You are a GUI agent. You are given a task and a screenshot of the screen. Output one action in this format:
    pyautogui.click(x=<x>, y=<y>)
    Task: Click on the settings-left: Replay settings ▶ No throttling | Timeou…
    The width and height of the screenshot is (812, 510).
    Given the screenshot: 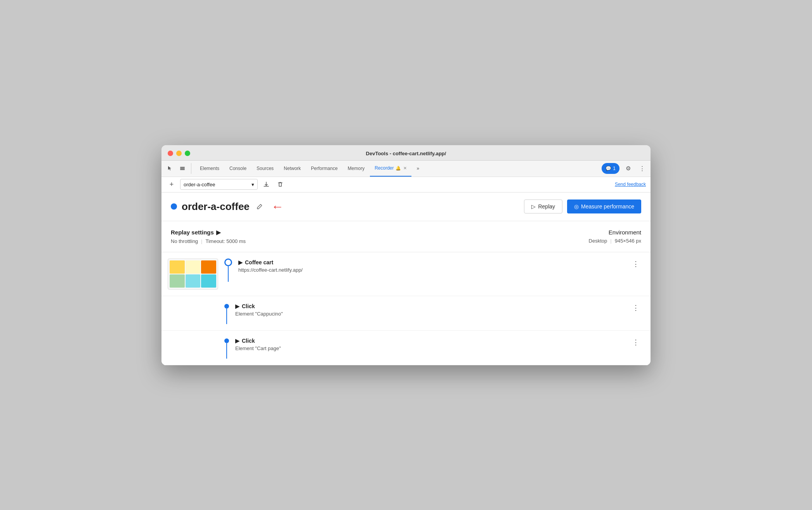 What is the action you would take?
    pyautogui.click(x=208, y=237)
    